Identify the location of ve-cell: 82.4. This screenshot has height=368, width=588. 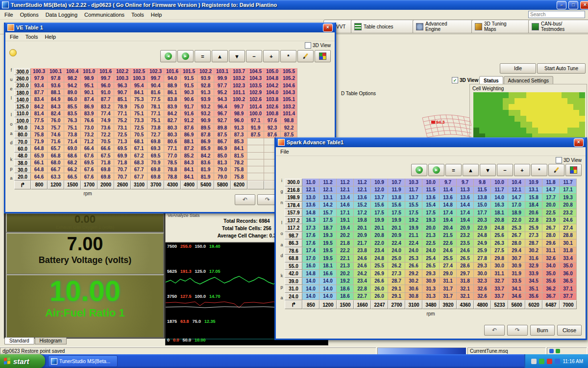
(56, 114).